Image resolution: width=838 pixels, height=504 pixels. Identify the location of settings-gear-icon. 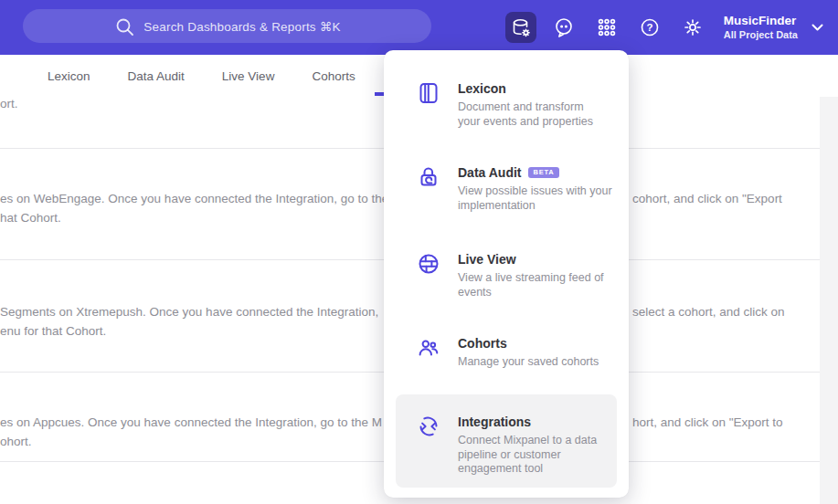
(693, 27).